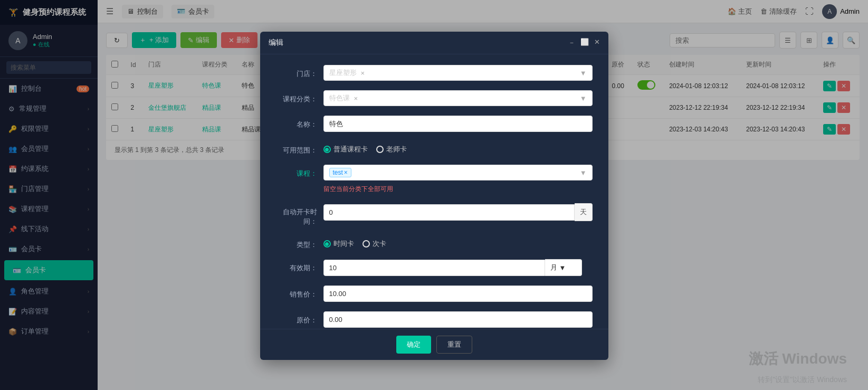  What do you see at coordinates (434, 43) in the screenshot?
I see `modal-header: 编辑 － ⬜ ✕` at bounding box center [434, 43].